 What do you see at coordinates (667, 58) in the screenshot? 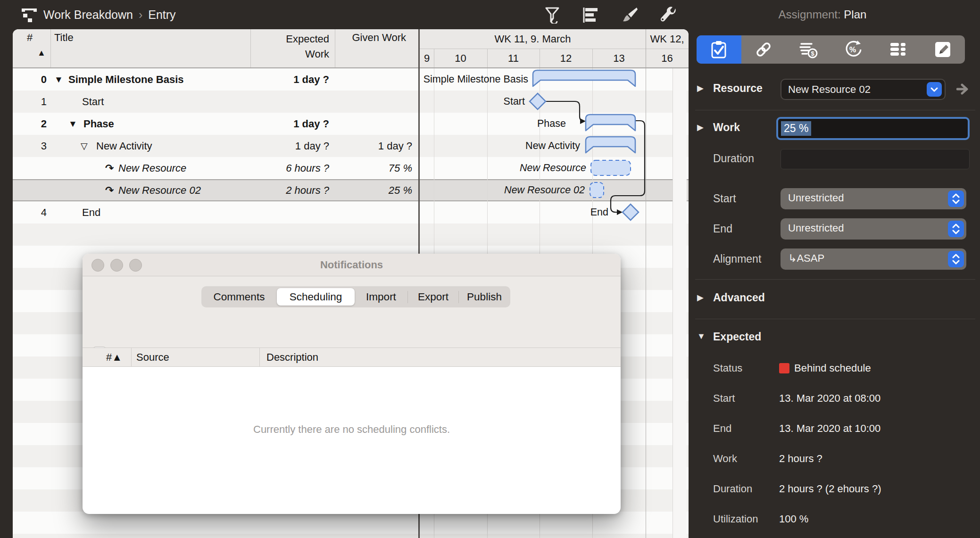
I see `gantt-day-header: 16` at bounding box center [667, 58].